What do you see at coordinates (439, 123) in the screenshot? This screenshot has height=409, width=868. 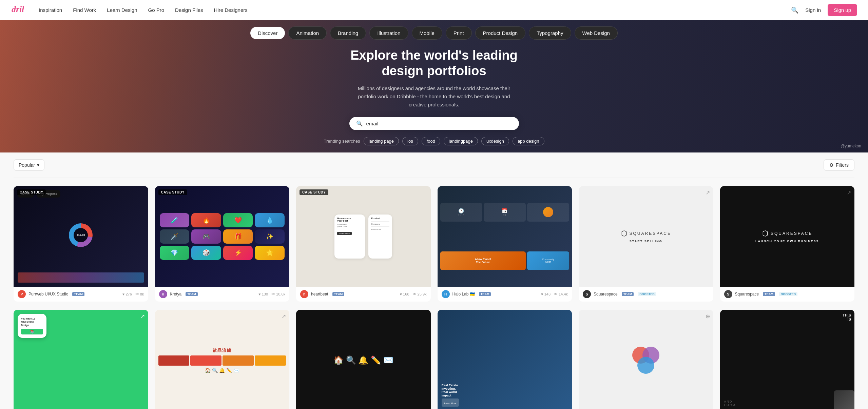 I see `search-input` at bounding box center [439, 123].